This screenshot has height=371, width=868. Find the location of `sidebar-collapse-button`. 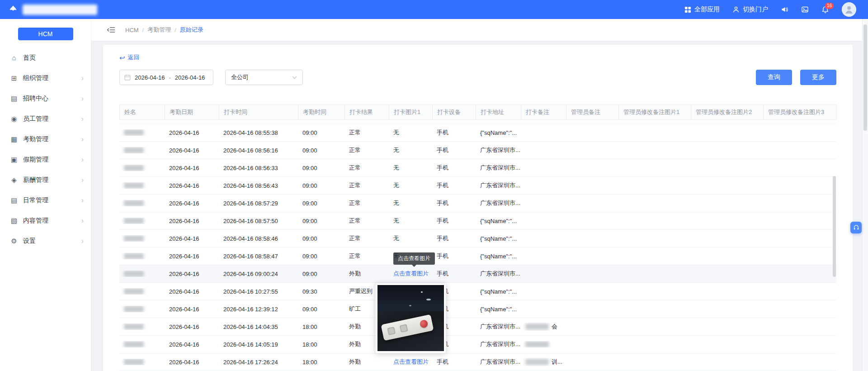

sidebar-collapse-button is located at coordinates (111, 30).